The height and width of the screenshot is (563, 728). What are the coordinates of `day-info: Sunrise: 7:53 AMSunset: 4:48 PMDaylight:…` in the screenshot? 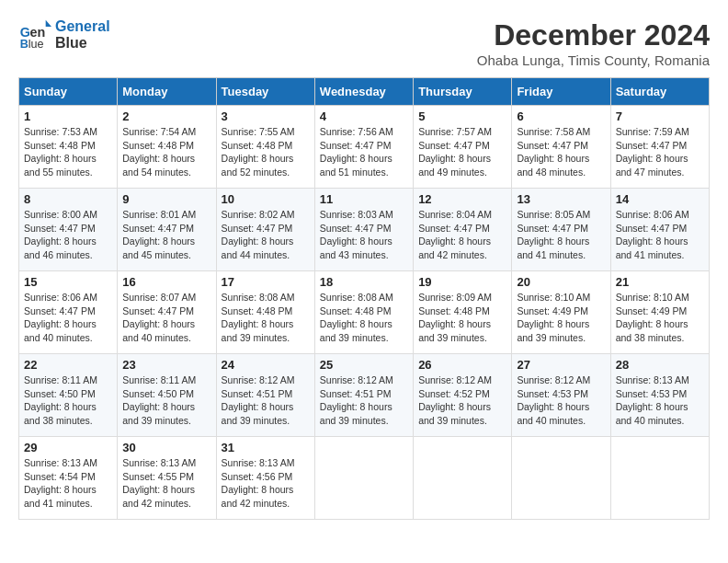 It's located at (68, 153).